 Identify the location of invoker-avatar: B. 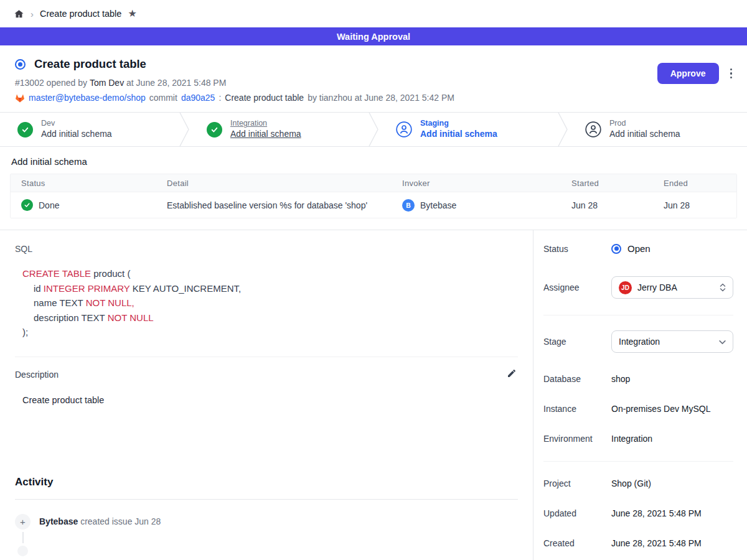
(408, 205).